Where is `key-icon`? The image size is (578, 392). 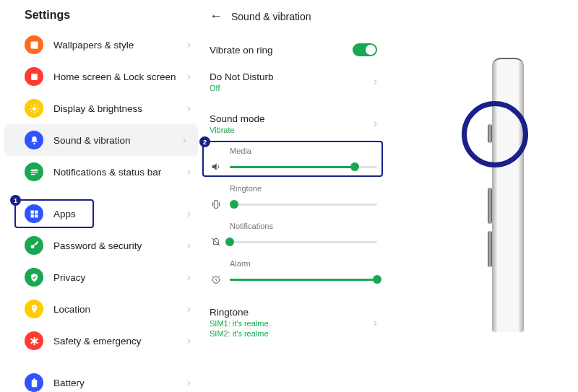 key-icon is located at coordinates (34, 245).